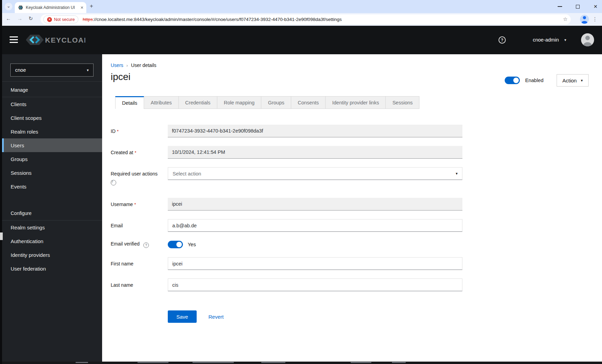 The image size is (602, 364). I want to click on revert-link: Revert, so click(216, 317).